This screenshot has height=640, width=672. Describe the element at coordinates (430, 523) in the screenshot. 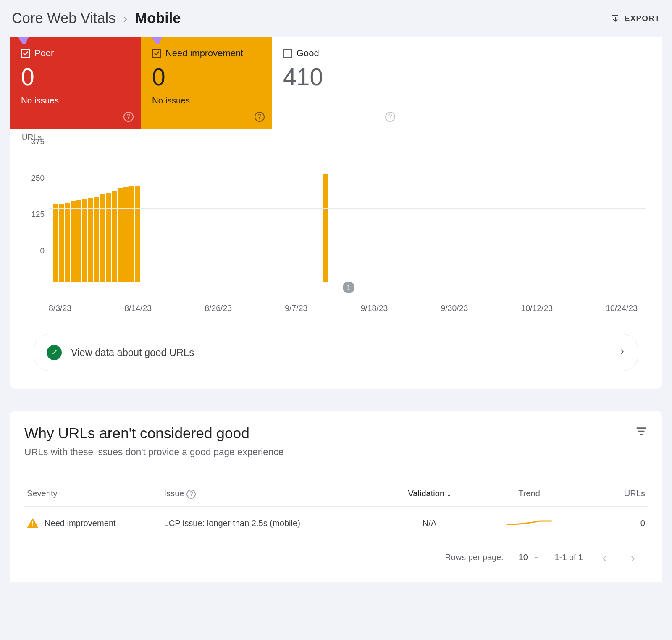

I see `row-validation: N/A` at that location.